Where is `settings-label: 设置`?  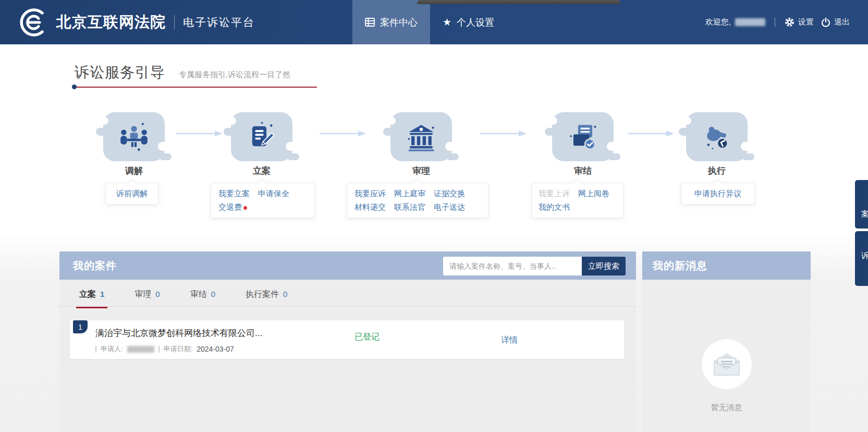 settings-label: 设置 is located at coordinates (806, 22).